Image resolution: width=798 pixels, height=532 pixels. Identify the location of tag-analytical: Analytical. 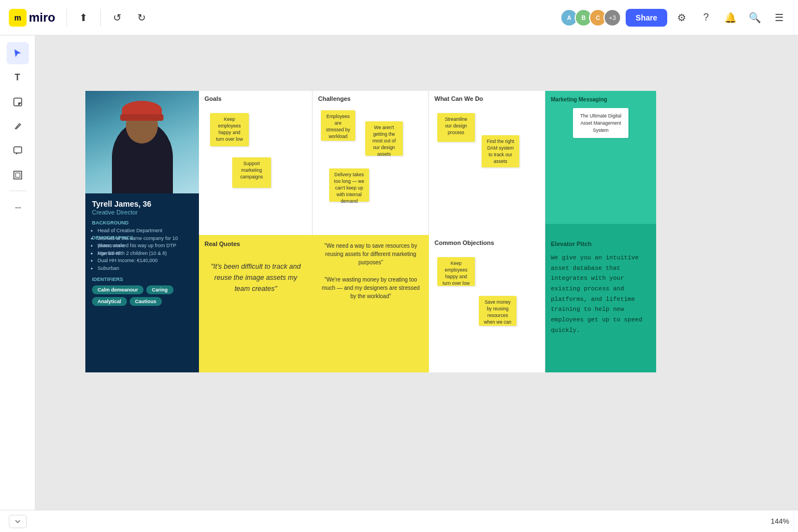
(110, 301).